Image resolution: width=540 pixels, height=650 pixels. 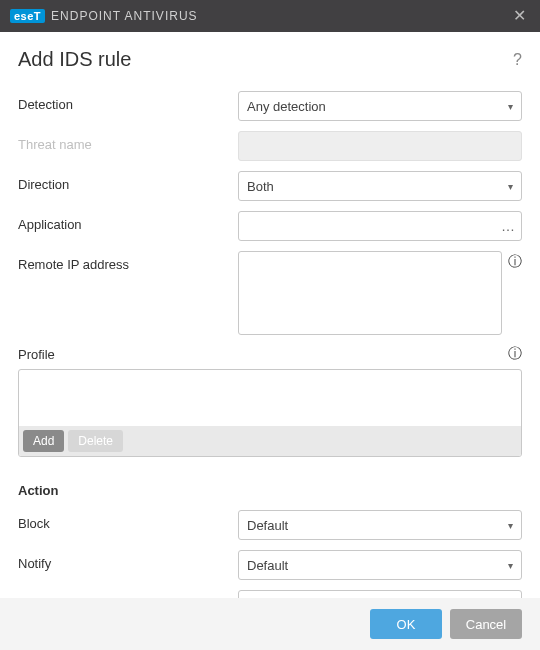 What do you see at coordinates (128, 520) in the screenshot?
I see `label-block: Block` at bounding box center [128, 520].